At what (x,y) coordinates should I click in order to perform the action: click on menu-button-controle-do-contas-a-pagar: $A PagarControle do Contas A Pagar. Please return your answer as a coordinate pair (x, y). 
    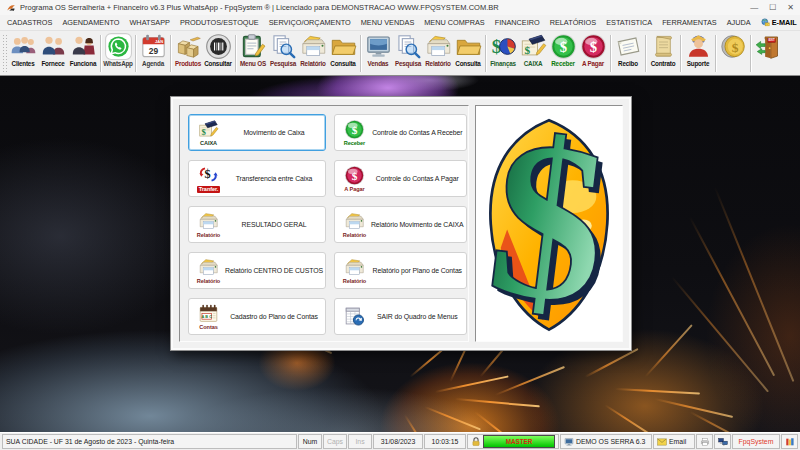
    Looking at the image, I should click on (400, 178).